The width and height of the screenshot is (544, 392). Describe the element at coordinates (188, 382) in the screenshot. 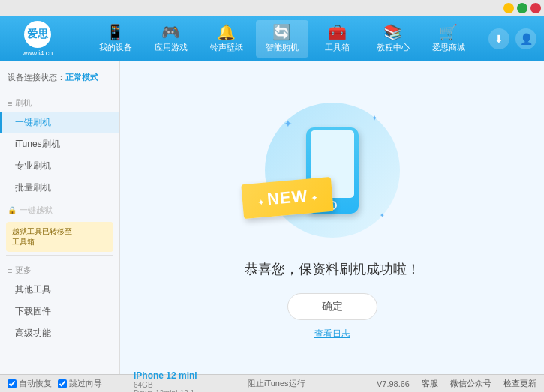

I see `device-info: iPhone 12 mini 64GB Down-12mini-13,1` at that location.